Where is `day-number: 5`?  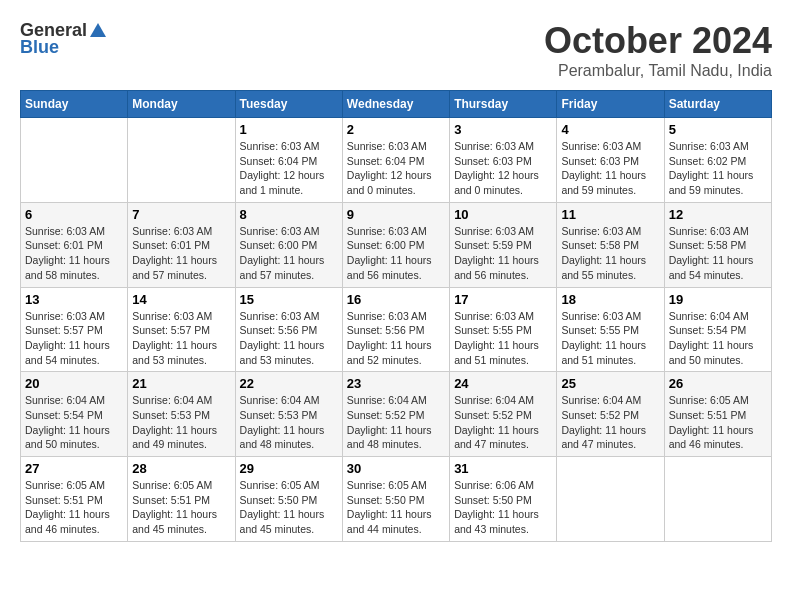 day-number: 5 is located at coordinates (718, 130).